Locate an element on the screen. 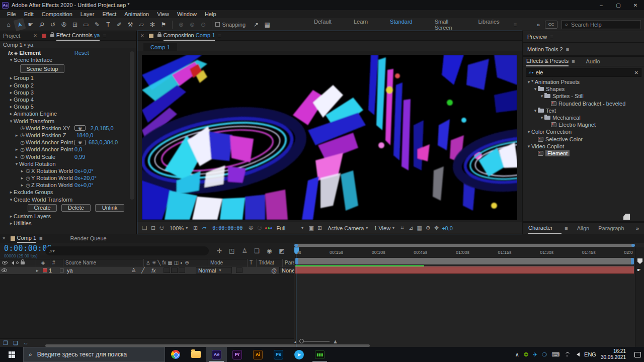  transfer-controls-icon: ❏ is located at coordinates (16, 343).